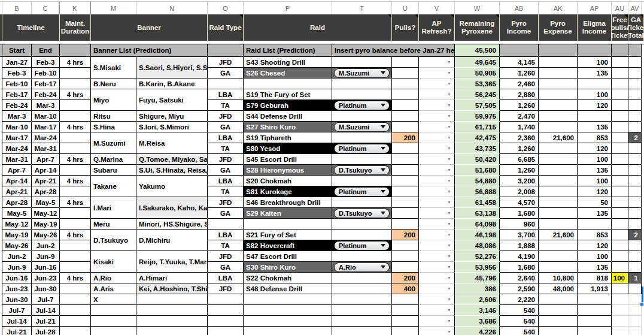  I want to click on header-raid-type: Raid Type, so click(226, 28).